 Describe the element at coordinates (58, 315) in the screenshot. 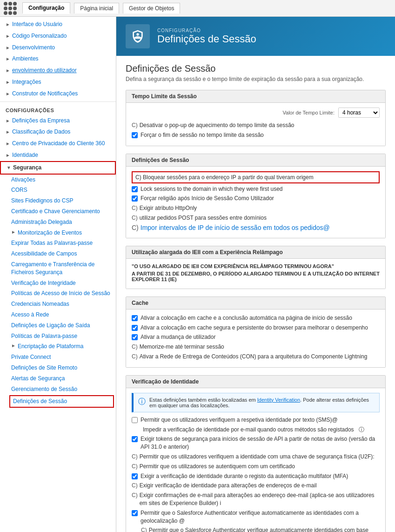

I see `sidebar-sub-item-acesso-rede: Acesso à Rede` at that location.